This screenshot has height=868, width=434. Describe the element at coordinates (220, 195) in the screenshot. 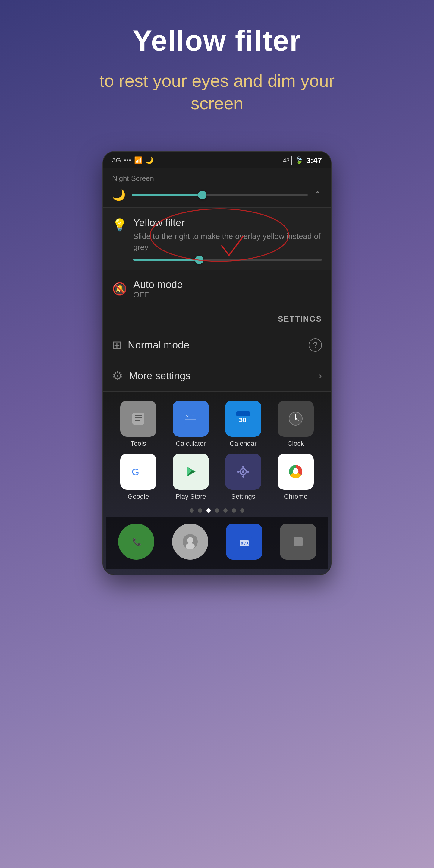

I see `night-screen-slider` at that location.